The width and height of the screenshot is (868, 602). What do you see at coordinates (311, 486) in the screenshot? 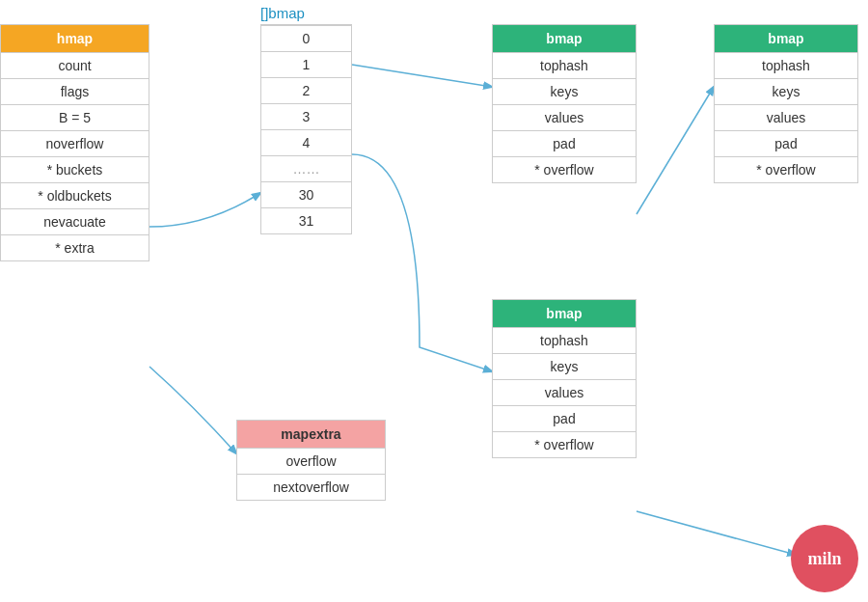
I see `mapextra-nextoverflow: nextoverflow` at bounding box center [311, 486].